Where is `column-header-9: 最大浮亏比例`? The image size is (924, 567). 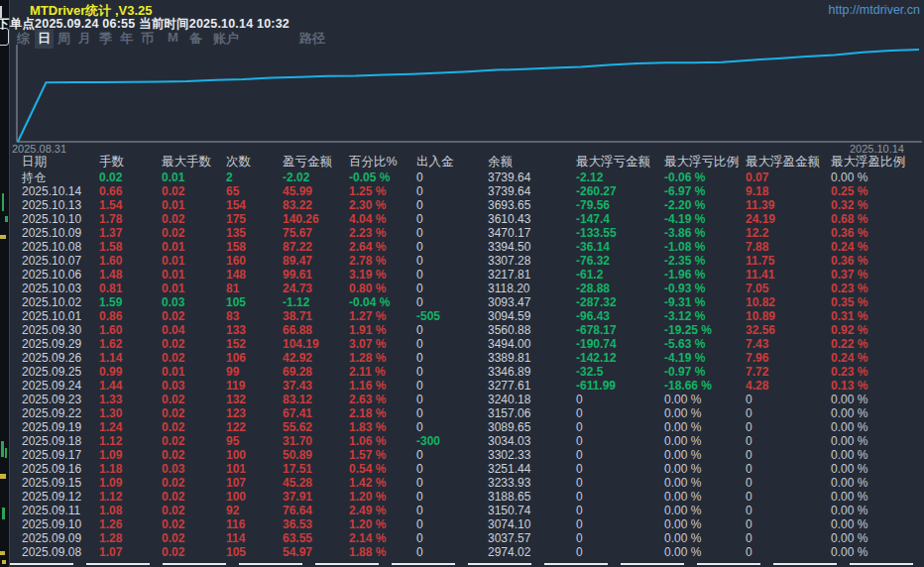
column-header-9: 最大浮亏比例 is located at coordinates (702, 163).